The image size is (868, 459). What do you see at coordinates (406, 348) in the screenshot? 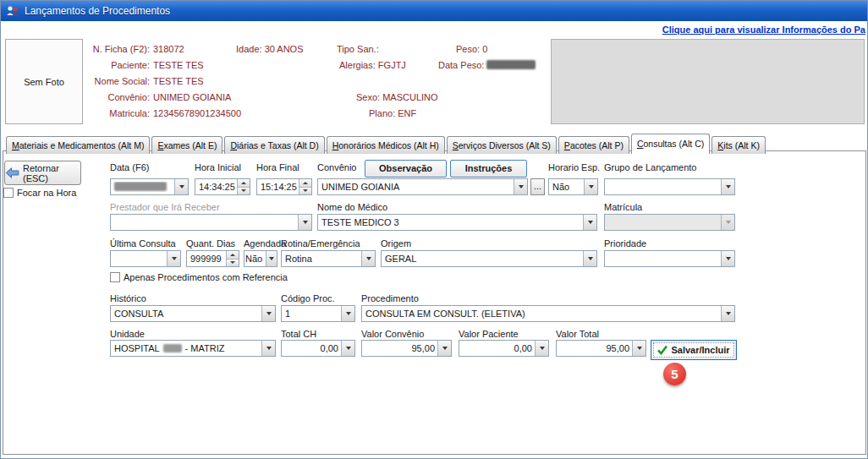
I see `valor-convenio-combobox: 95,00` at bounding box center [406, 348].